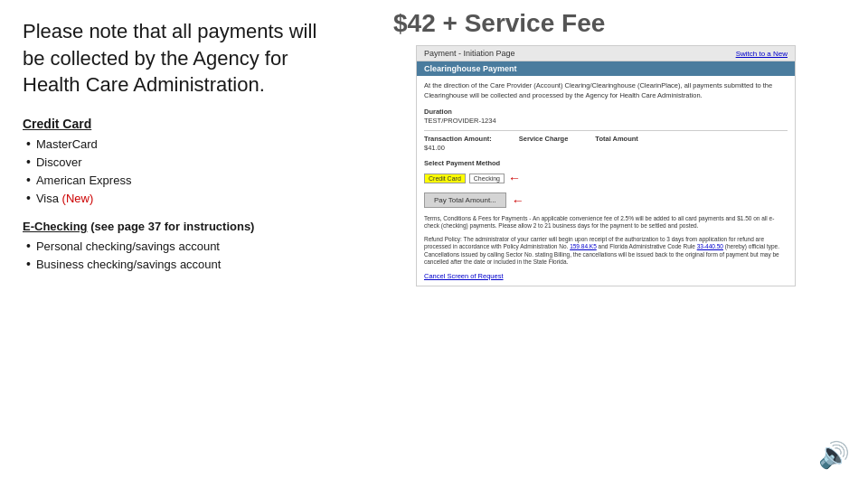 The width and height of the screenshot is (868, 488). Describe the element at coordinates (176, 124) in the screenshot. I see `credit-card-title: Credit Card` at that location.